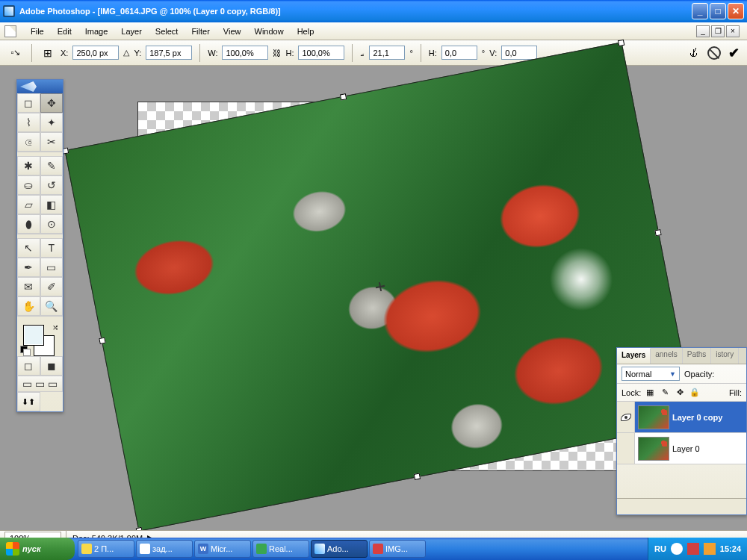 The image size is (747, 560). What do you see at coordinates (733, 31) in the screenshot?
I see `mdi-close-button: ×` at bounding box center [733, 31].